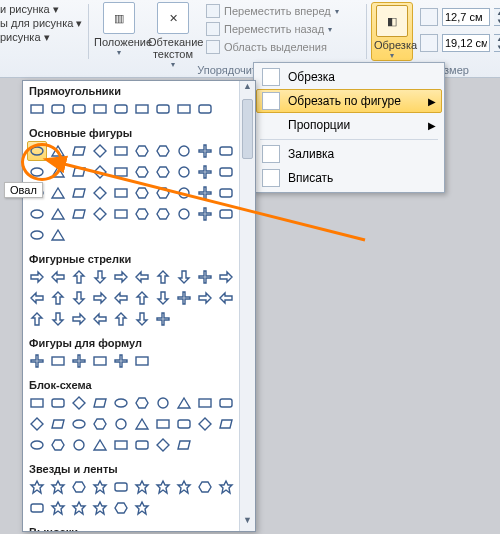 This screenshot has height=534, width=500. What do you see at coordinates (119, 30) in the screenshot?
I see `position-button: ▥ Положение ▾` at bounding box center [119, 30].